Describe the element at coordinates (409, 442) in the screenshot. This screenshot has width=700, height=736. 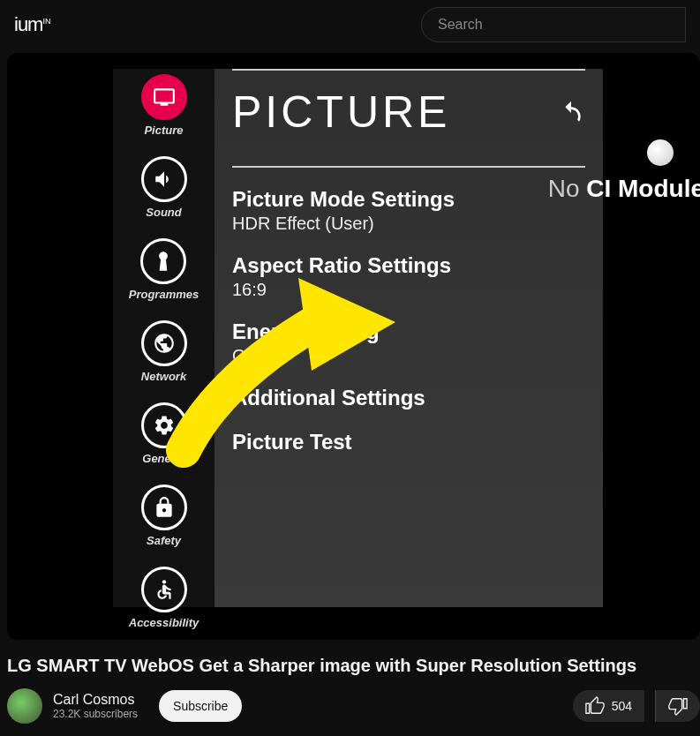
I see `setting-label: Picture Test` at that location.